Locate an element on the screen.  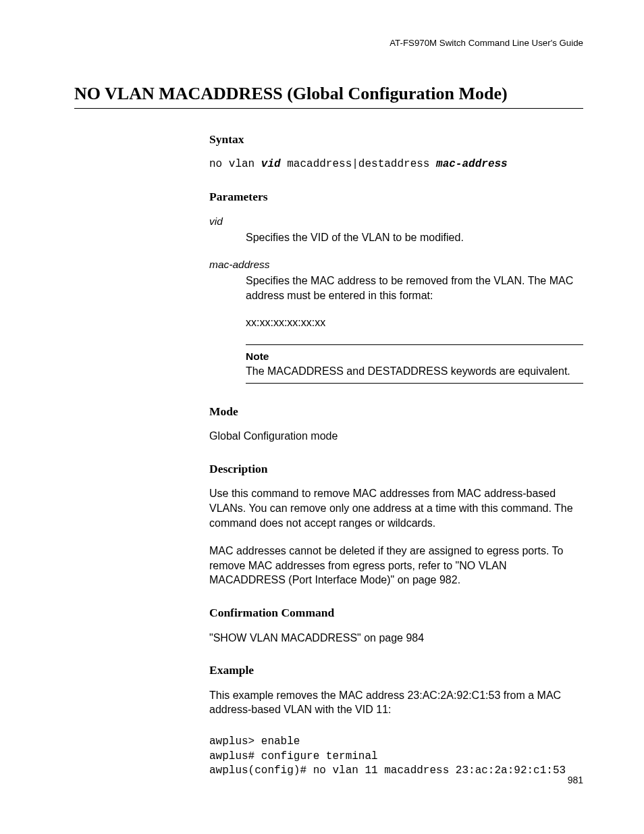
parameter-desc: Specifies the MAC address to be removed … is located at coordinates (414, 301).